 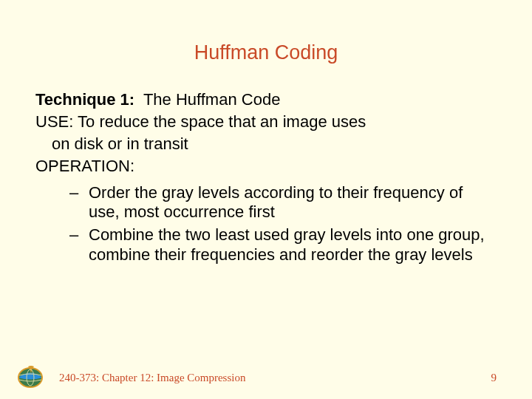 I want to click on footer-text: 240-373: Chapter 12: Image Compression, so click(x=152, y=378).